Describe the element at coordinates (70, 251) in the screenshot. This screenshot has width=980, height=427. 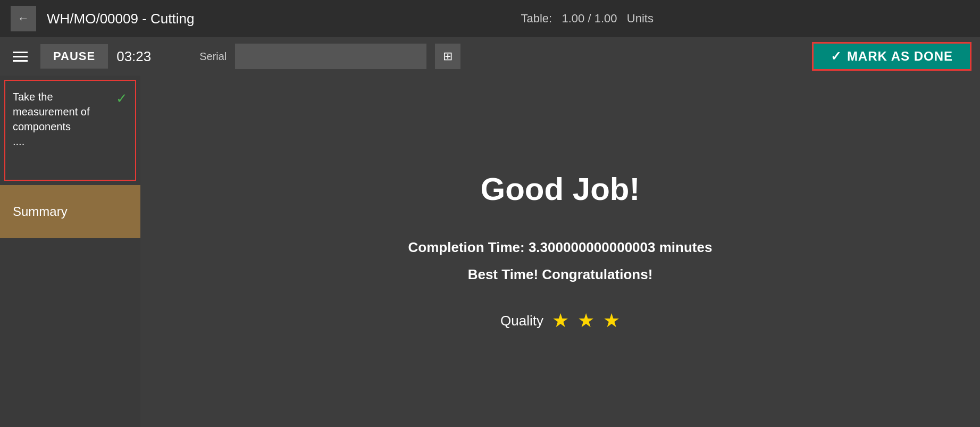
I see `sidebar: Take the measurement of components .... …` at that location.